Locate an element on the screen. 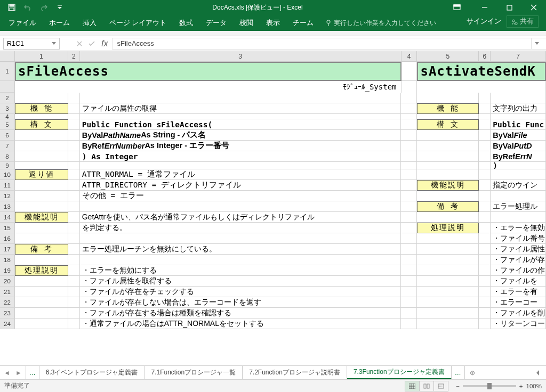  formula-input: sFileAccess is located at coordinates (329, 44).